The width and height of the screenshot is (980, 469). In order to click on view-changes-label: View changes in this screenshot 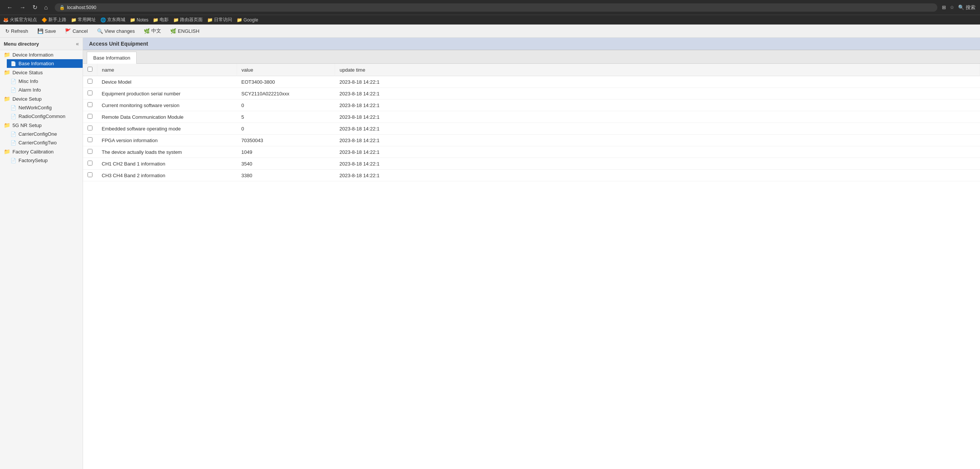, I will do `click(120, 31)`.